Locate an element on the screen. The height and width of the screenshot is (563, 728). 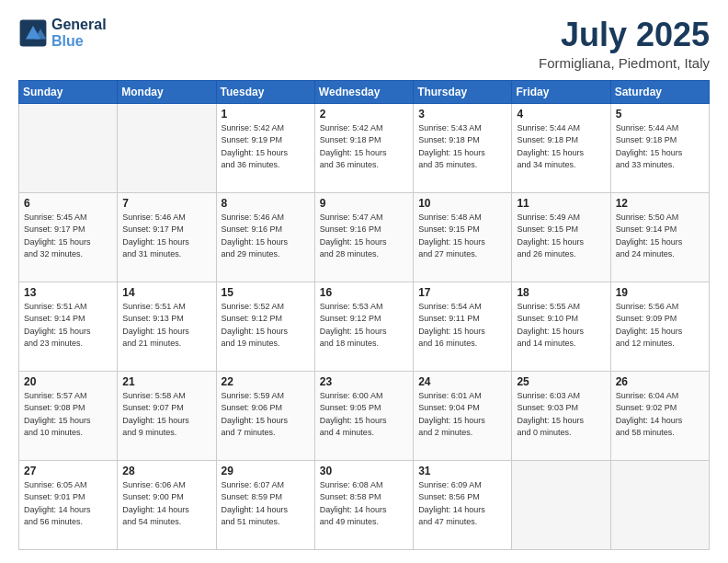
calendar-cell: 23Sunrise: 6:00 AMSunset: 9:05 PMDayligh… is located at coordinates (364, 416).